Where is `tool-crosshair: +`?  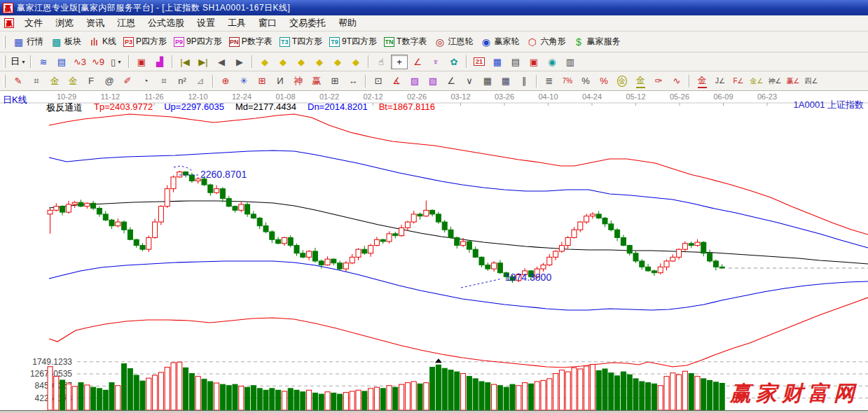
tool-crosshair: + is located at coordinates (399, 62).